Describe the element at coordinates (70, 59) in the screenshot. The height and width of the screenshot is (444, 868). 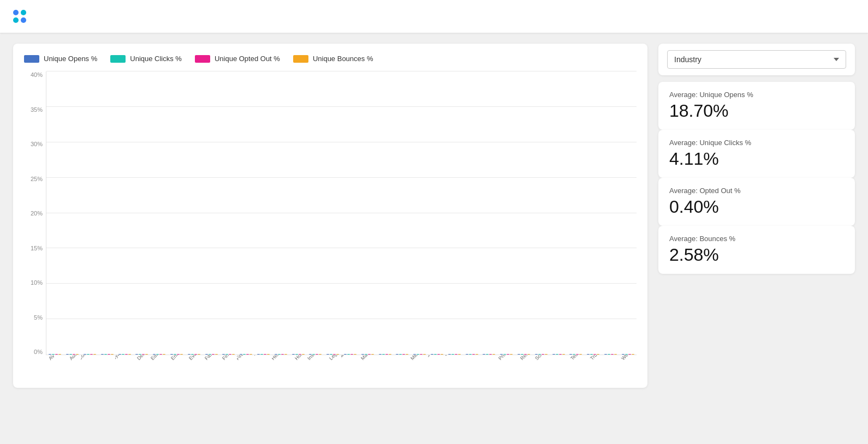
I see `legend-label: Unique Opens %` at that location.